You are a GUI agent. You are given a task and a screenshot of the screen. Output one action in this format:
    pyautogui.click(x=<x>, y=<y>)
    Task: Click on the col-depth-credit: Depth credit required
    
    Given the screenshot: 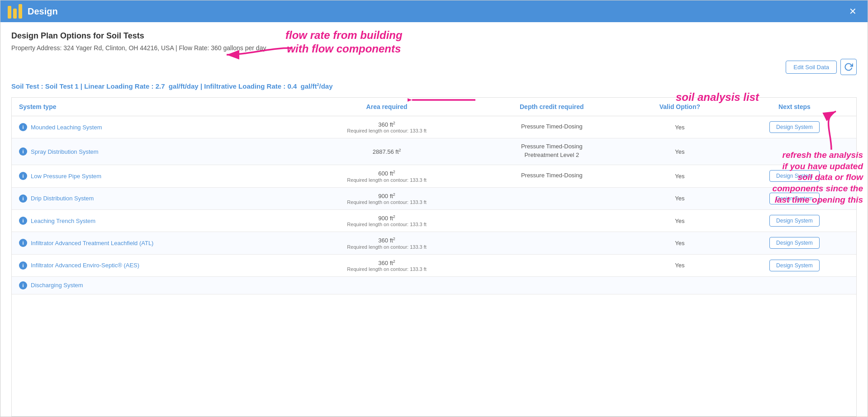 What is the action you would take?
    pyautogui.click(x=552, y=107)
    